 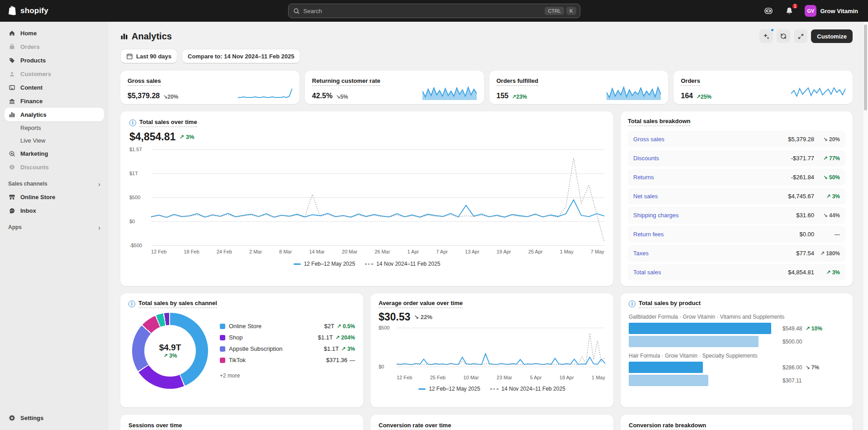 I want to click on sidebar-heading-sales-channels: Sales channels ›, so click(x=54, y=184).